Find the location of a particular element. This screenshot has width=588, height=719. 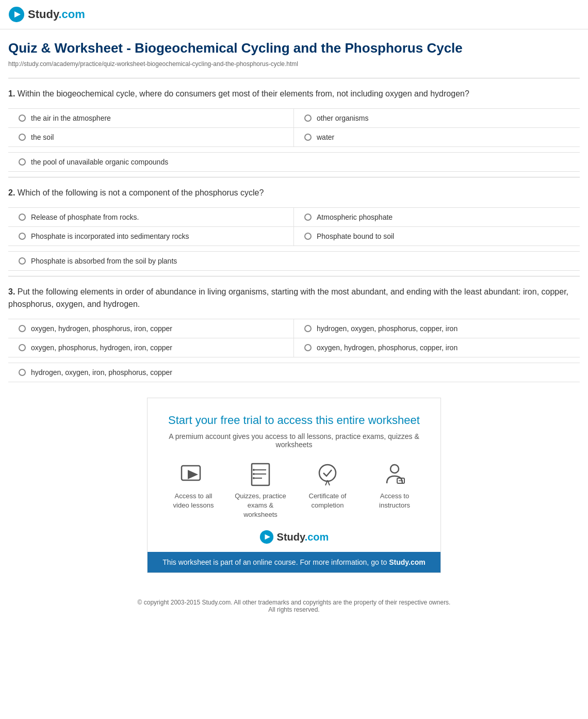

instructor-icon is located at coordinates (395, 475).